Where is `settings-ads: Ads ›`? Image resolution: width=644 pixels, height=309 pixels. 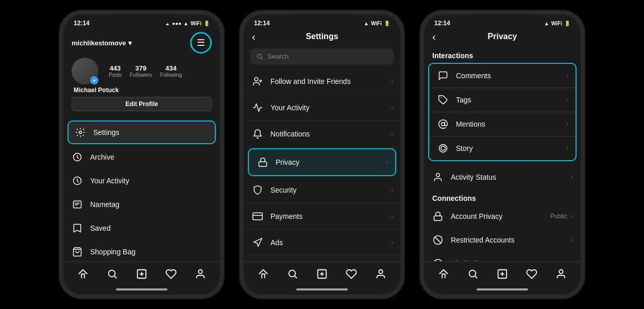
settings-ads: Ads › is located at coordinates (322, 243).